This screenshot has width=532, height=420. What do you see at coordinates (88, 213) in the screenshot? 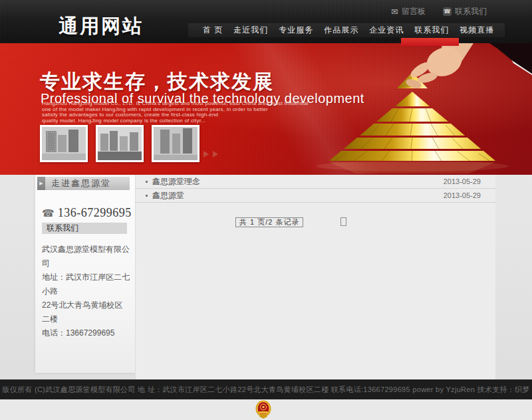
I see `sidebar-phone-row: ☎ 136-67299695` at bounding box center [88, 213].